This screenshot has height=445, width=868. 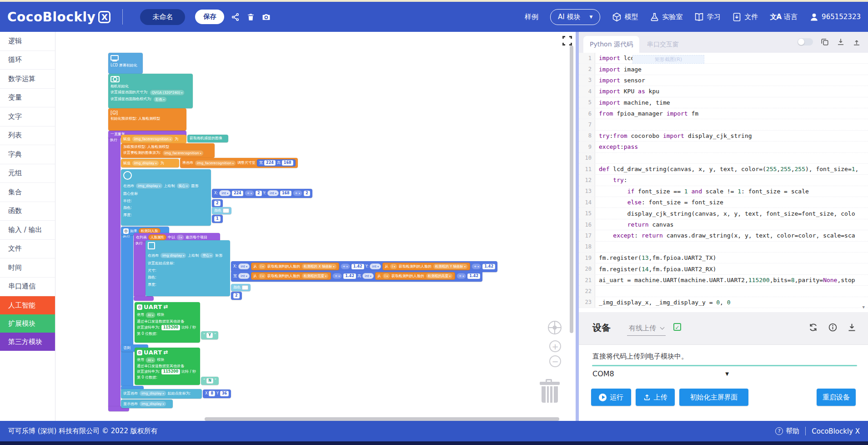 What do you see at coordinates (27, 155) in the screenshot?
I see `sidebar-item-字典: 字典` at bounding box center [27, 155].